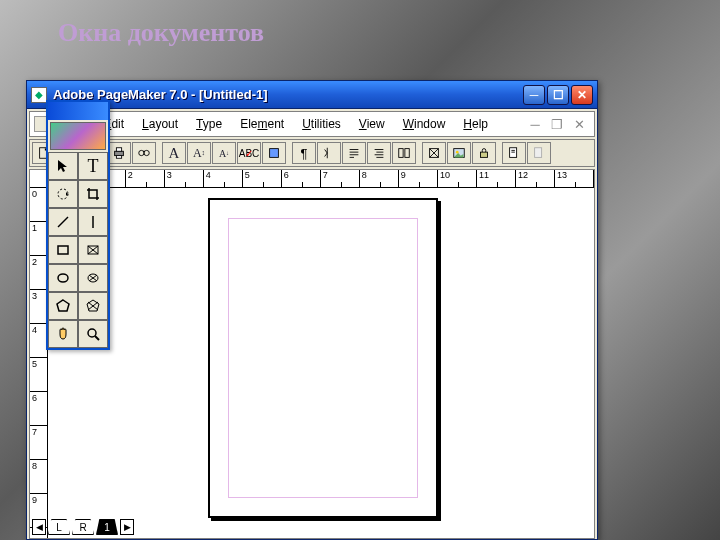 This screenshot has width=720, height=540. Describe the element at coordinates (582, 95) in the screenshot. I see `close-button: ✕` at that location.